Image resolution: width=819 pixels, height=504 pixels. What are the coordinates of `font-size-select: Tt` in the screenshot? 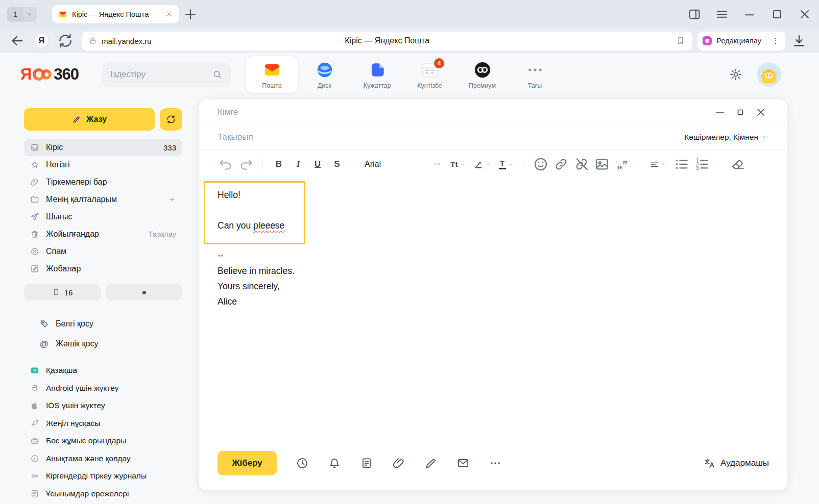 It's located at (458, 164).